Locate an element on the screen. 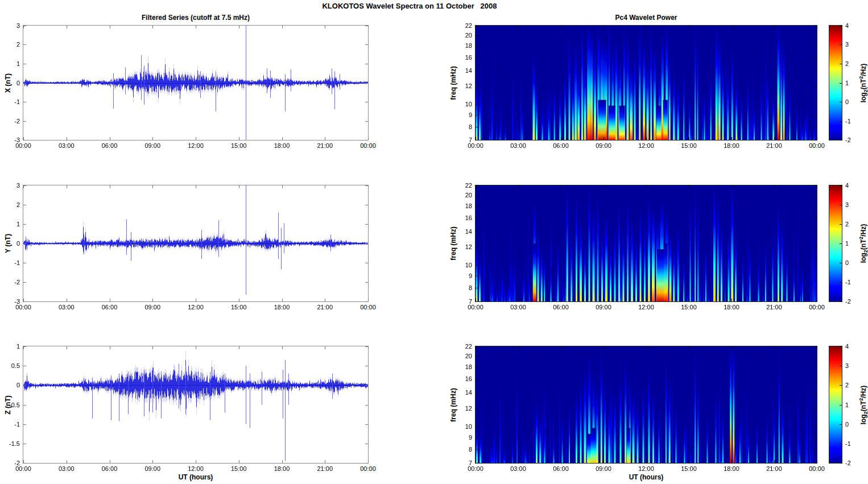  colorbar-tick-label: 4 is located at coordinates (847, 185).